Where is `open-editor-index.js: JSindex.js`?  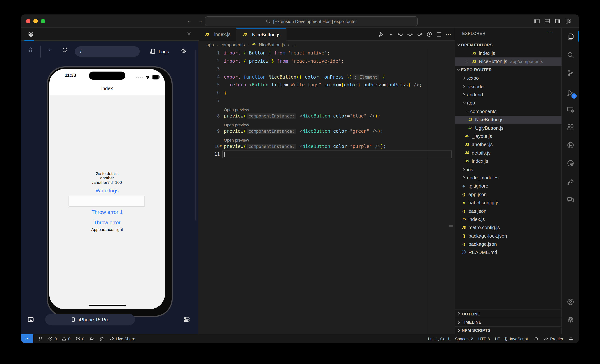
open-editor-index.js: JSindex.js is located at coordinates (508, 53).